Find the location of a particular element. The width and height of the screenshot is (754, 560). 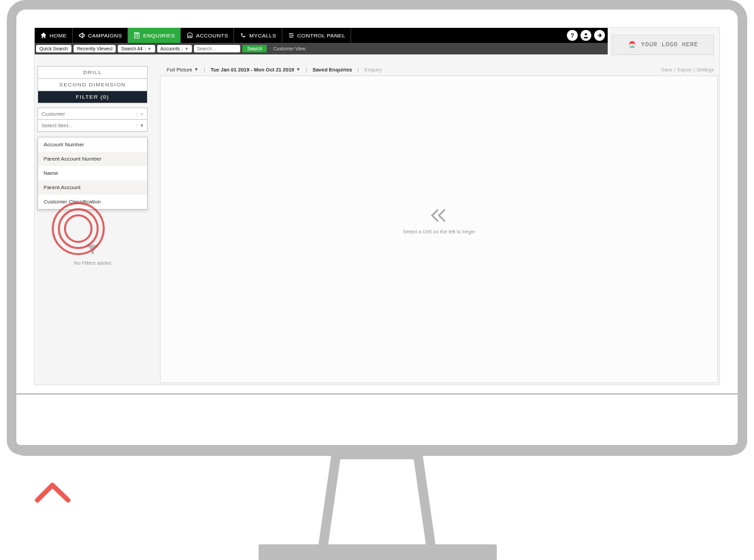

nav-home-label: HOME is located at coordinates (59, 35).